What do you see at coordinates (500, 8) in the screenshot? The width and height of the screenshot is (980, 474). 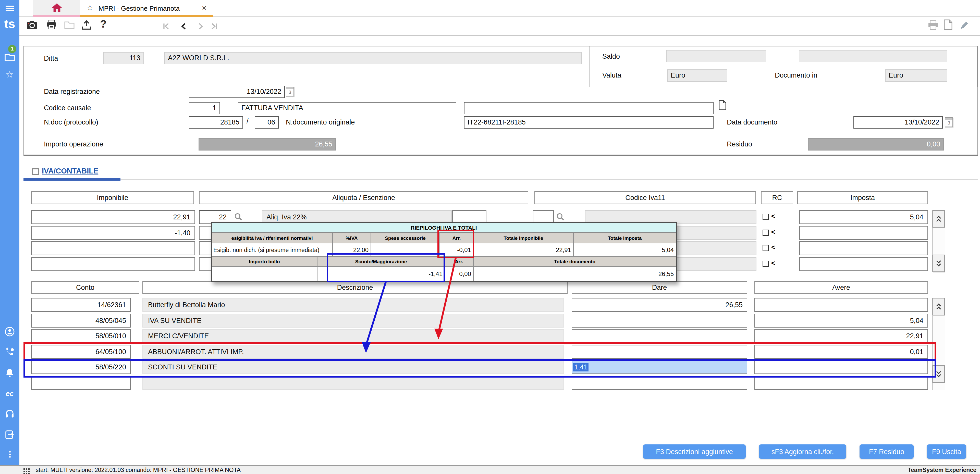 I see `tab-bar: ☆ MPRI - Gestione Primanota ✕` at bounding box center [500, 8].